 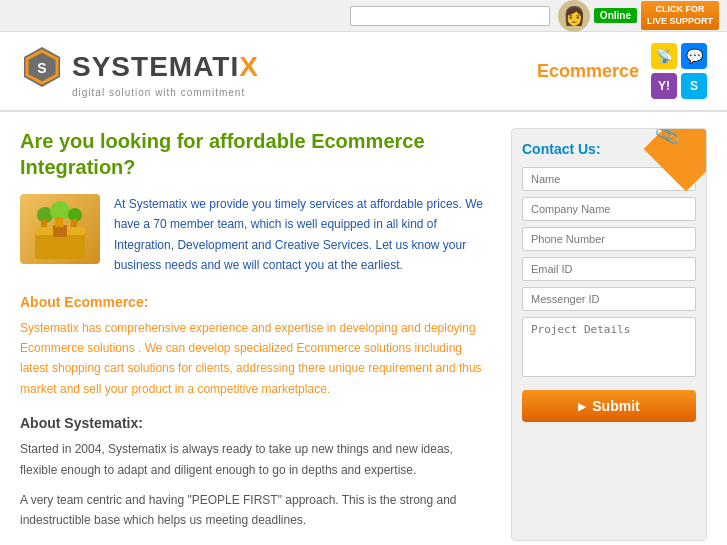 What do you see at coordinates (680, 16) in the screenshot?
I see `live-support-button: CLICK FORLIVE SUPPORT` at bounding box center [680, 16].